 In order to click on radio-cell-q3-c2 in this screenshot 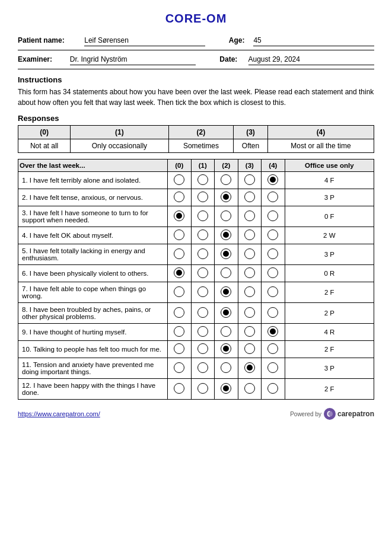, I will do `click(227, 217)`.